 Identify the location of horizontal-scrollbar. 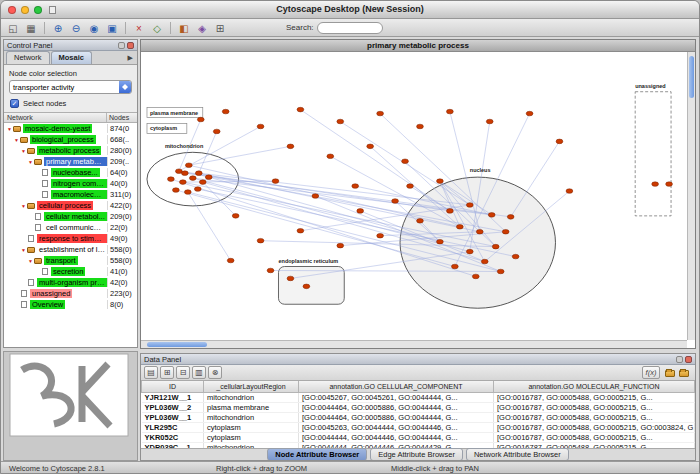
(414, 344).